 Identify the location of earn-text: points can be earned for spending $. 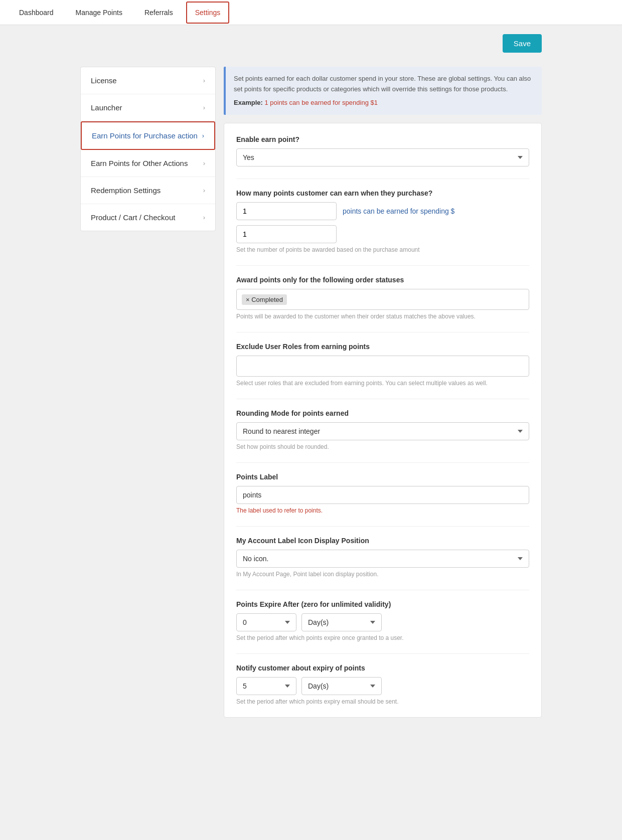
(398, 211).